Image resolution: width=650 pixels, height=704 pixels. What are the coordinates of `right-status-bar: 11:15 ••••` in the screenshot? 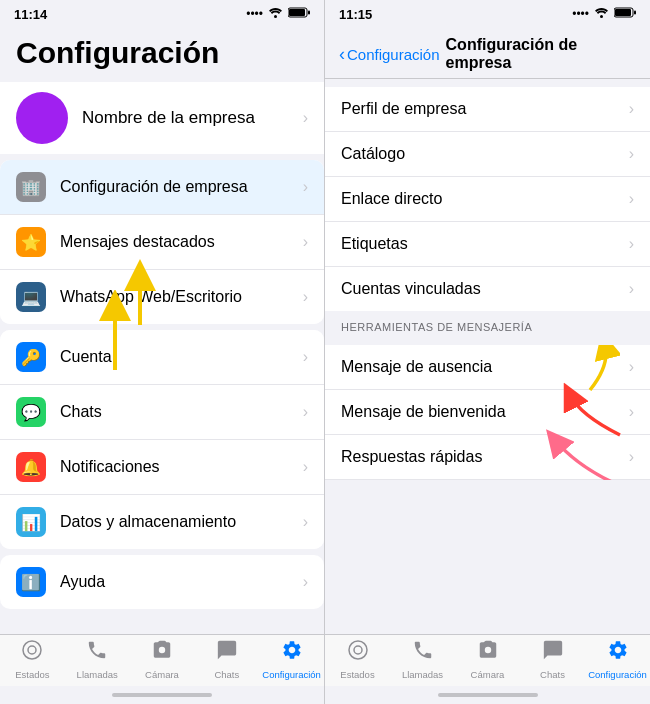 It's located at (488, 14).